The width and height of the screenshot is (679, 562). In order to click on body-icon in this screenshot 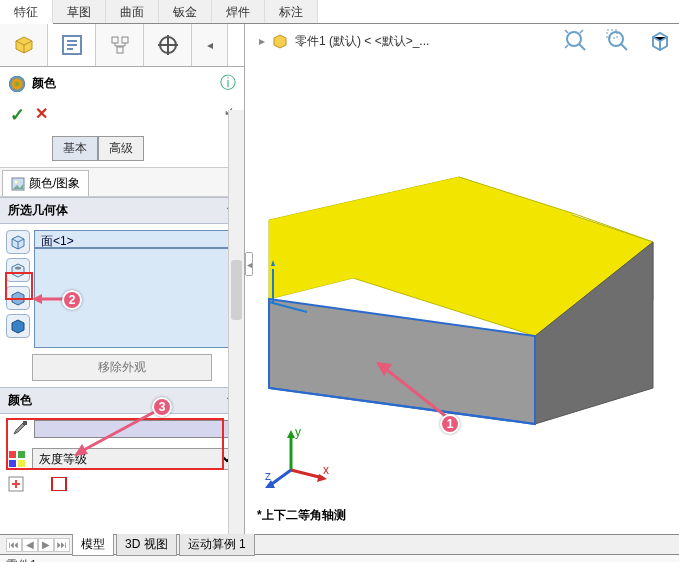, I will do `click(18, 298)`.